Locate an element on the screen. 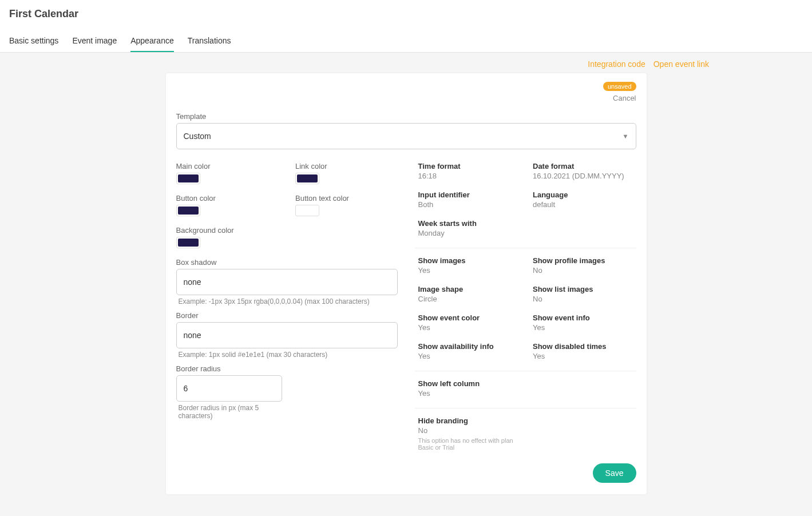 The image size is (812, 516). setting-week-starts-with: Week starts with Monday is located at coordinates (470, 231).